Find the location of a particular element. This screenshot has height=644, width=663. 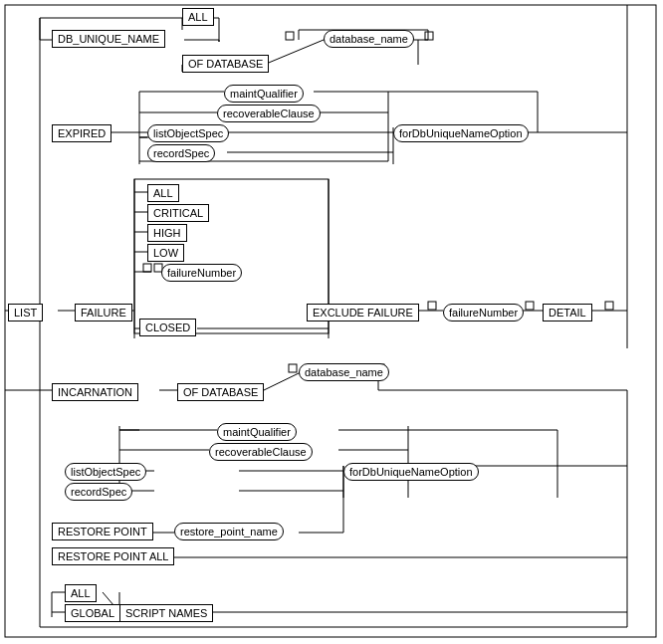

failure-number-inner-box: failureNumber is located at coordinates (201, 273).